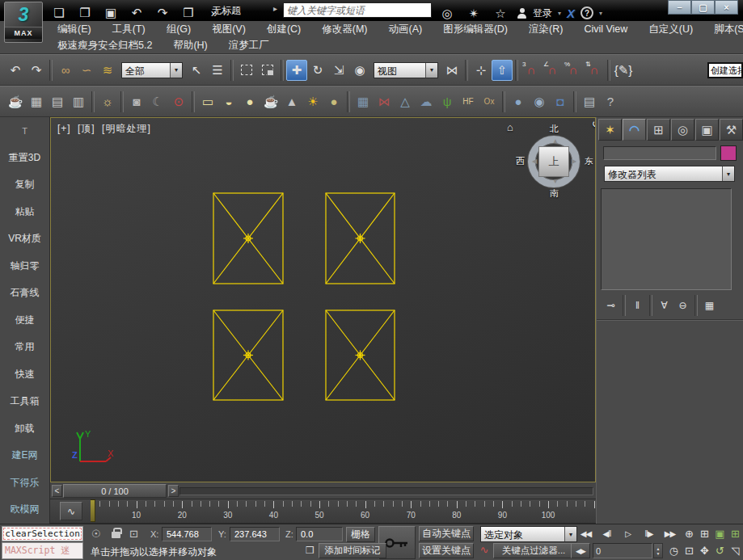 This screenshot has height=560, width=743. Describe the element at coordinates (560, 102) in the screenshot. I see `sphere-region-icon: ◘` at that location.